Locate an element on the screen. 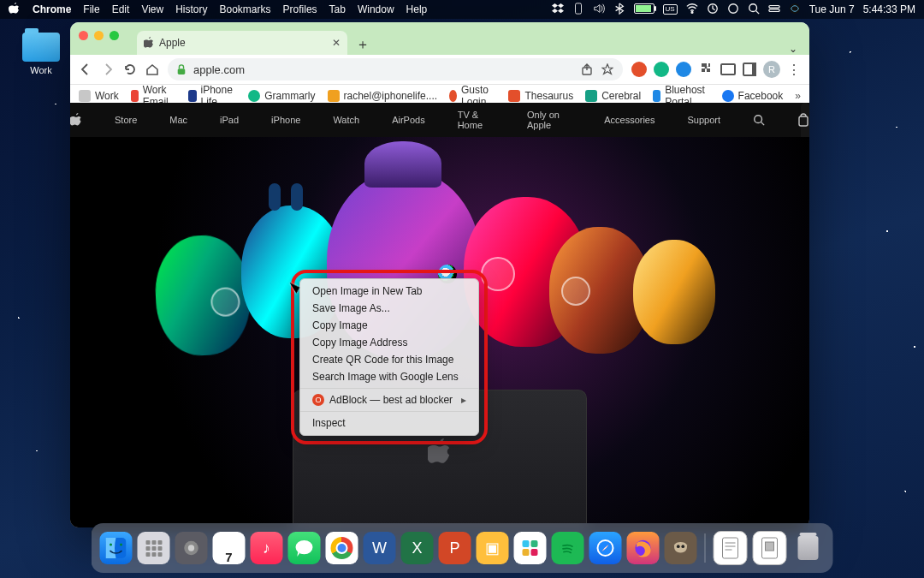  volume-icon is located at coordinates (599, 10).